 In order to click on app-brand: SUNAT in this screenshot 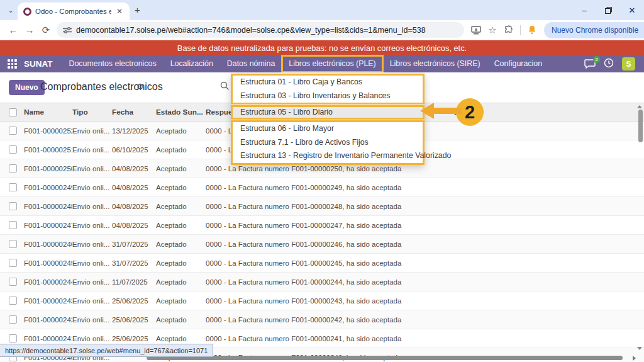, I will do `click(38, 64)`.